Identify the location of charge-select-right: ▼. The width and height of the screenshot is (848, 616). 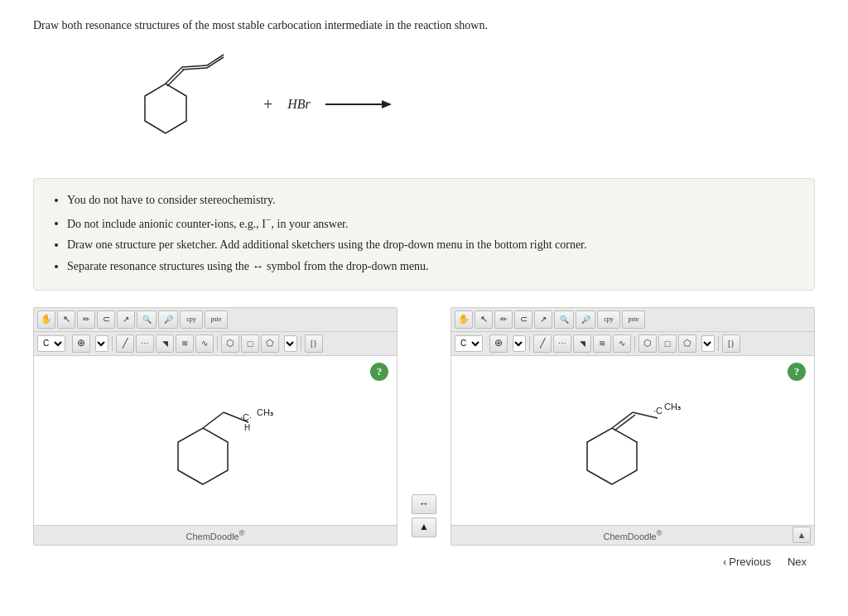
(519, 344).